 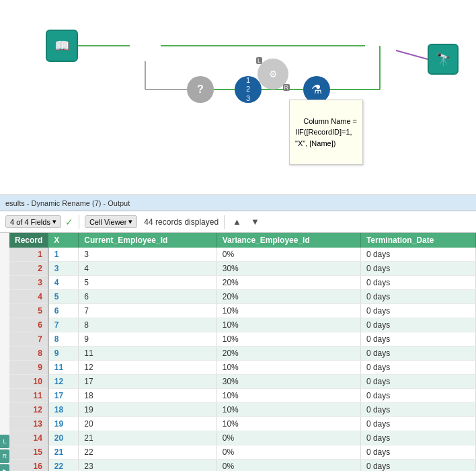 I want to click on node-number: 123, so click(x=248, y=89).